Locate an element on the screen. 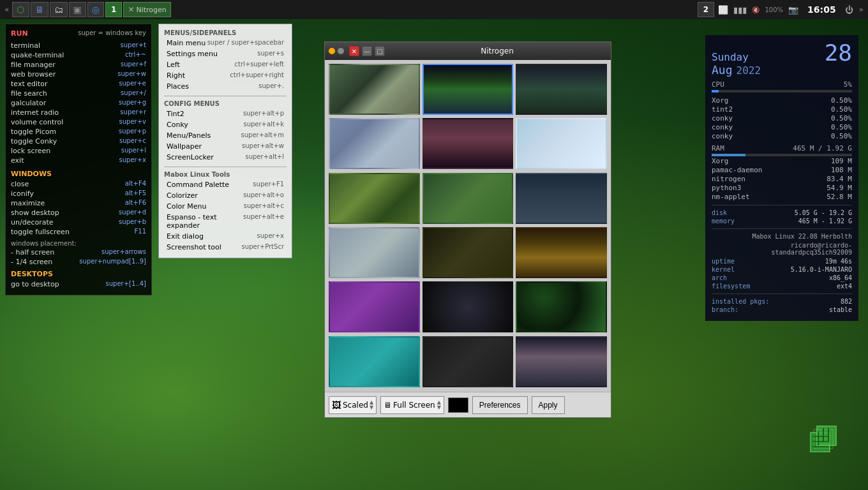 This screenshot has height=490, width=868. screen-icon: ⬜ is located at coordinates (723, 10).